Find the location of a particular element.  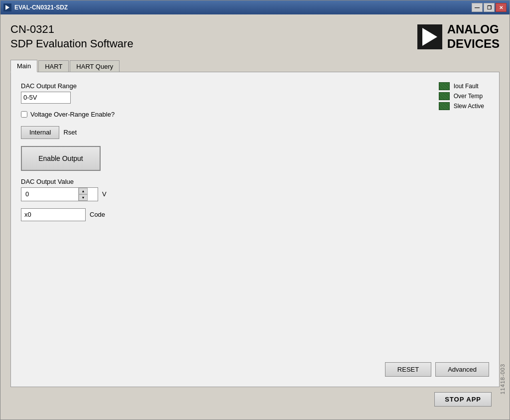

iout-fault-label: Iout Fault is located at coordinates (466, 86).